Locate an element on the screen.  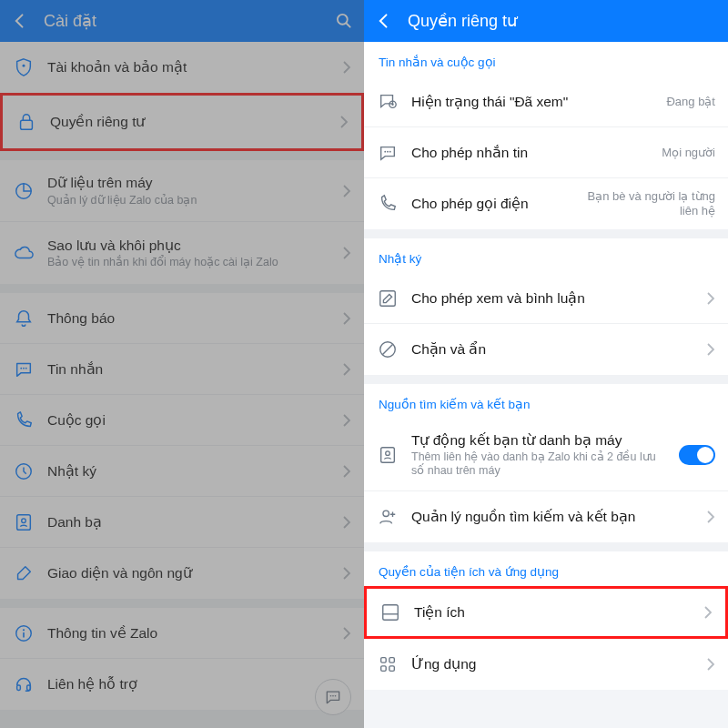
row-seen: Hiện trạng thái "Đã xem" Đang bật is located at coordinates (546, 102).